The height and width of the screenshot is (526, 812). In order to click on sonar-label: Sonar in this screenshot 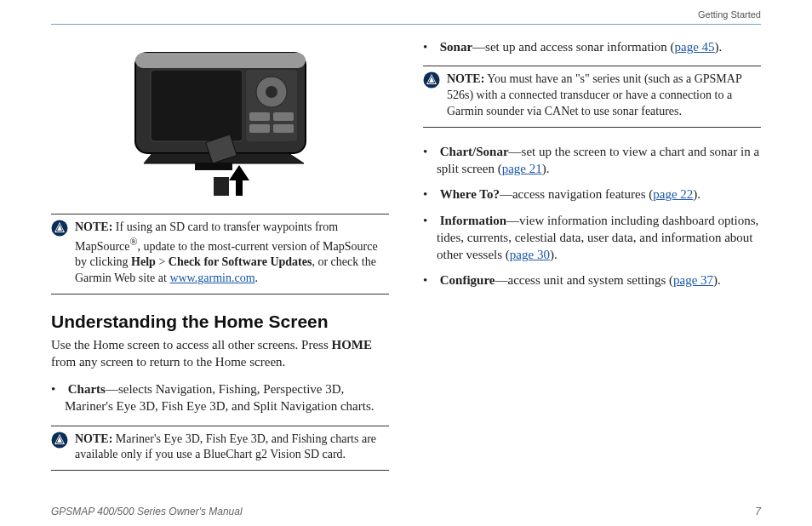, I will do `click(456, 47)`.